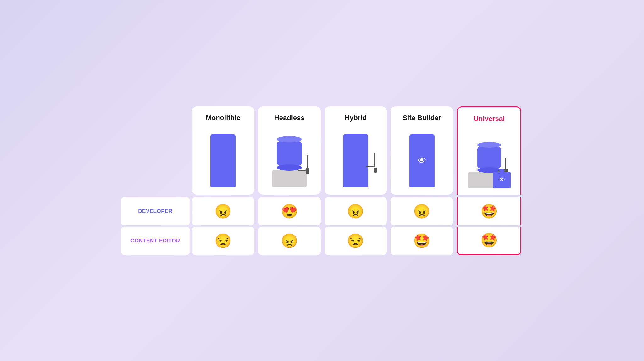  What do you see at coordinates (322, 241) in the screenshot?
I see `content-editor-row: CONTENT EDITOR 😒 😠 😒 🤩 🤩` at bounding box center [322, 241].